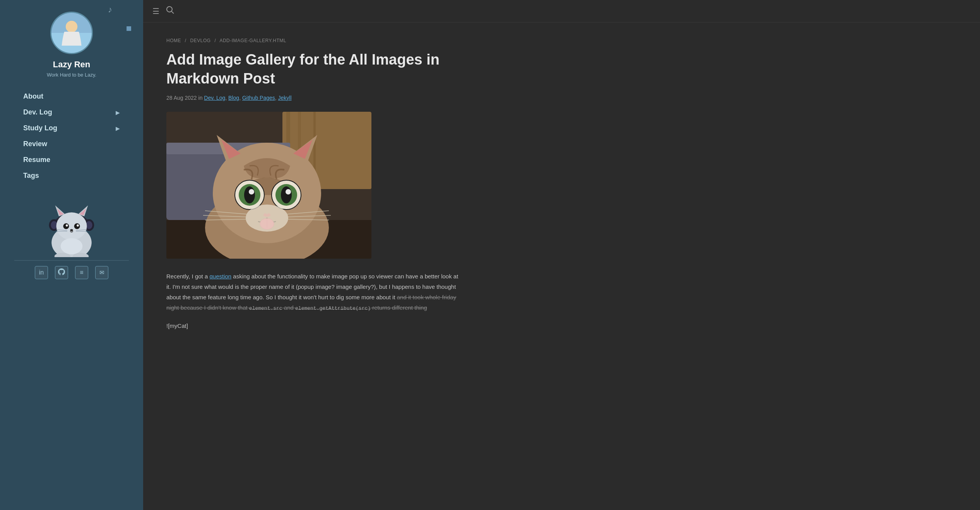 This screenshot has height=510, width=980. I want to click on body-link-question: question, so click(221, 276).